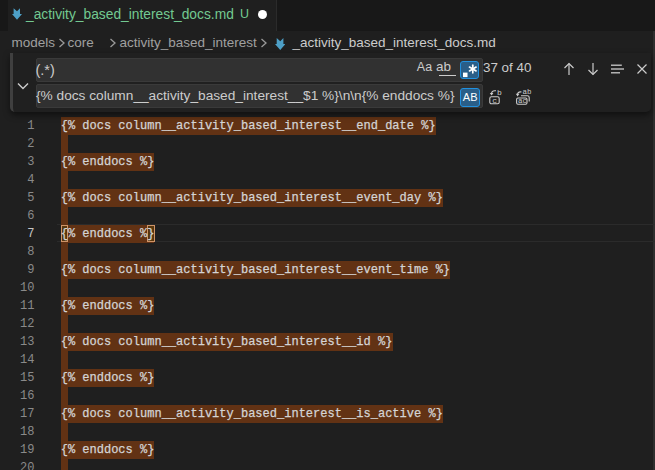 This screenshot has width=655, height=470. What do you see at coordinates (500, 93) in the screenshot?
I see `svg-text: b` at bounding box center [500, 93].